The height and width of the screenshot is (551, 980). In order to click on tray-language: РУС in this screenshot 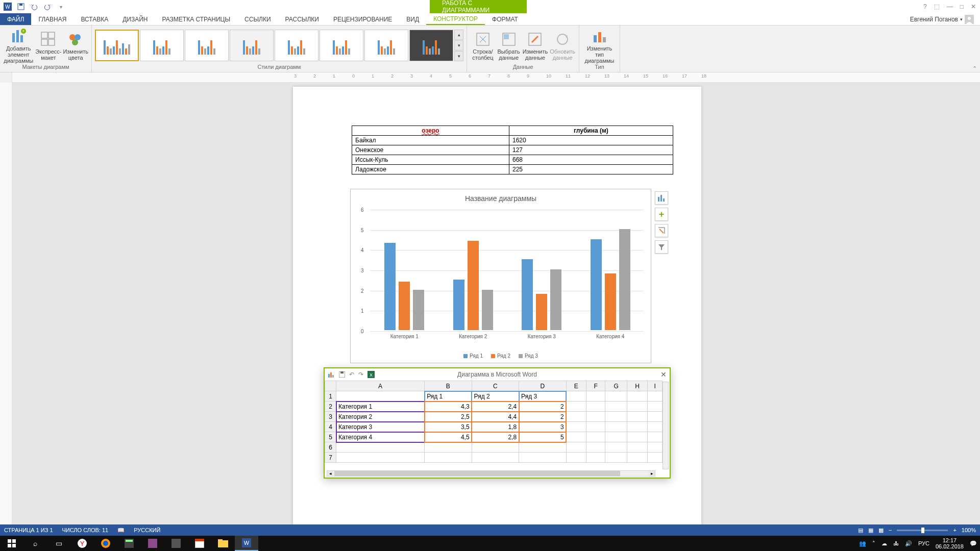, I will do `click(924, 543)`.